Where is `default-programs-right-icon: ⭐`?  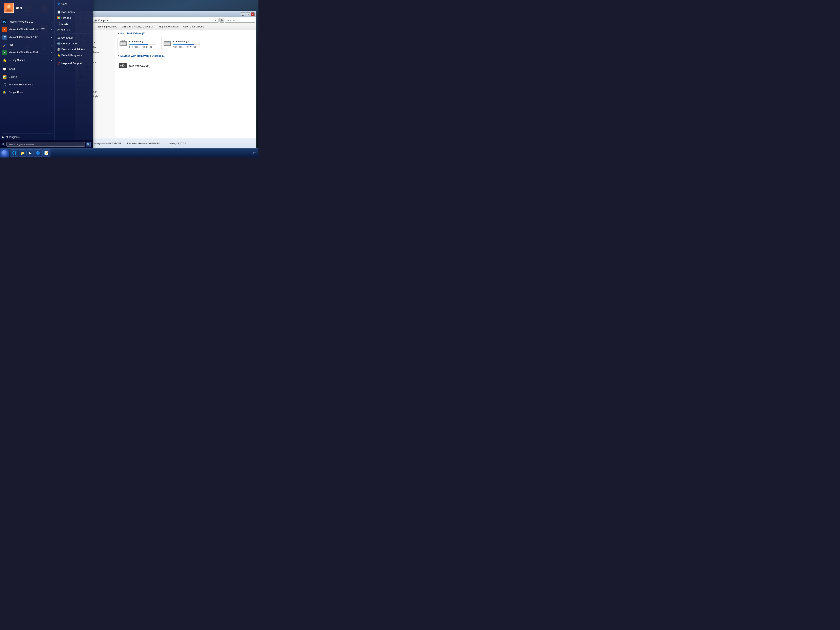 default-programs-right-icon: ⭐ is located at coordinates (58, 55).